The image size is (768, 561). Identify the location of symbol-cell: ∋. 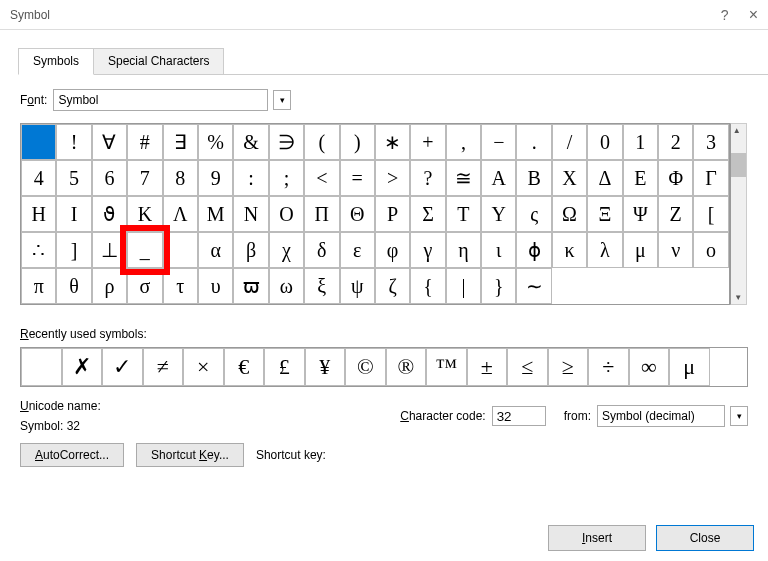
(286, 142).